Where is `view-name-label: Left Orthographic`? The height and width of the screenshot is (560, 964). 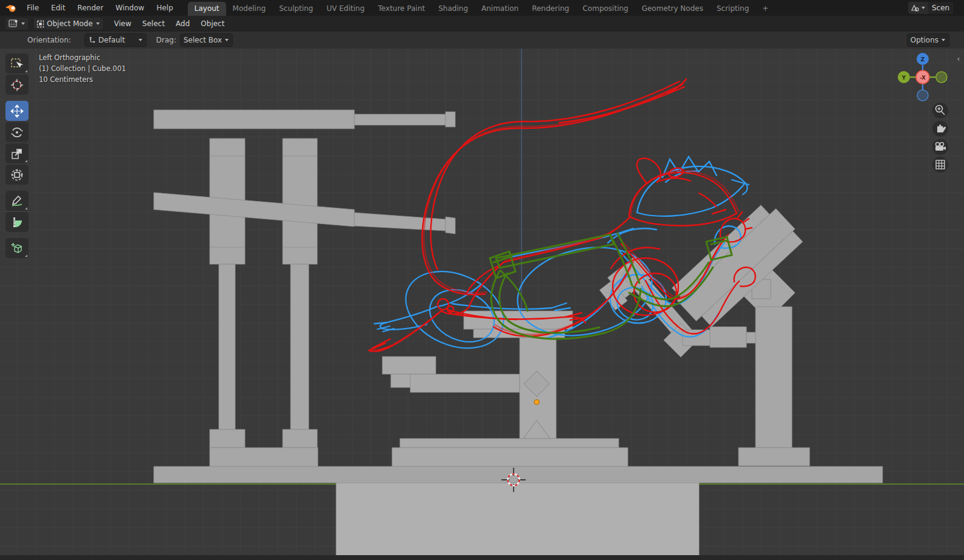 view-name-label: Left Orthographic is located at coordinates (83, 58).